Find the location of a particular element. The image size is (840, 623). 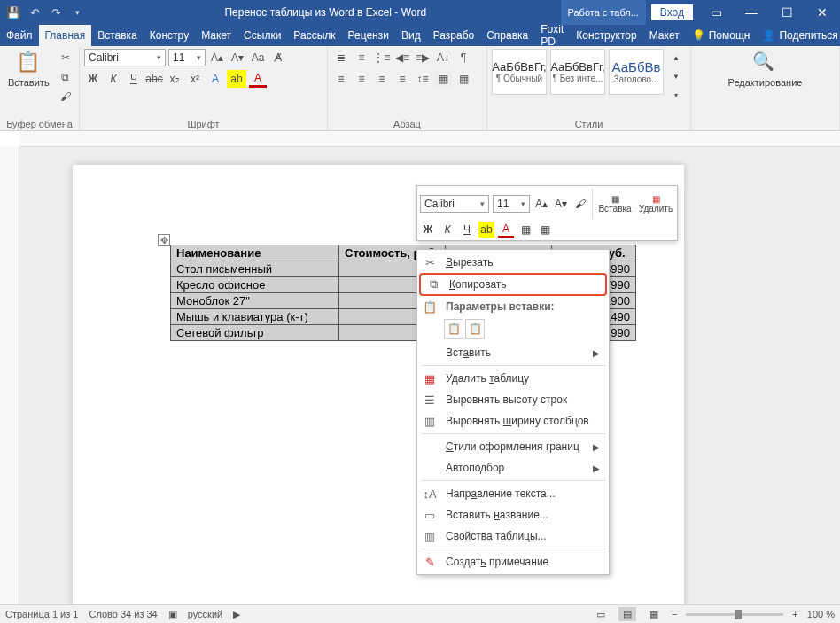

mini-shrink-font-icon: A▾ is located at coordinates (561, 204).